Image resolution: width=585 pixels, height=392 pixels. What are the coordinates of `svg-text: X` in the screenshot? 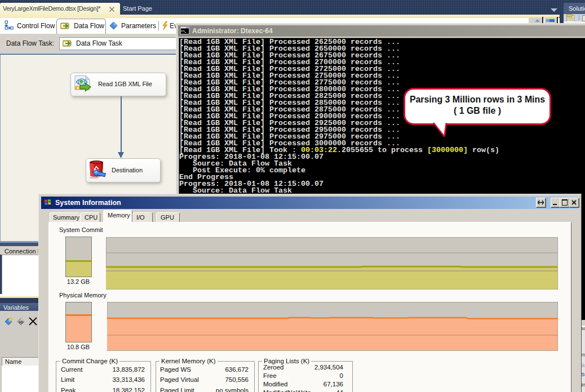 It's located at (78, 88).